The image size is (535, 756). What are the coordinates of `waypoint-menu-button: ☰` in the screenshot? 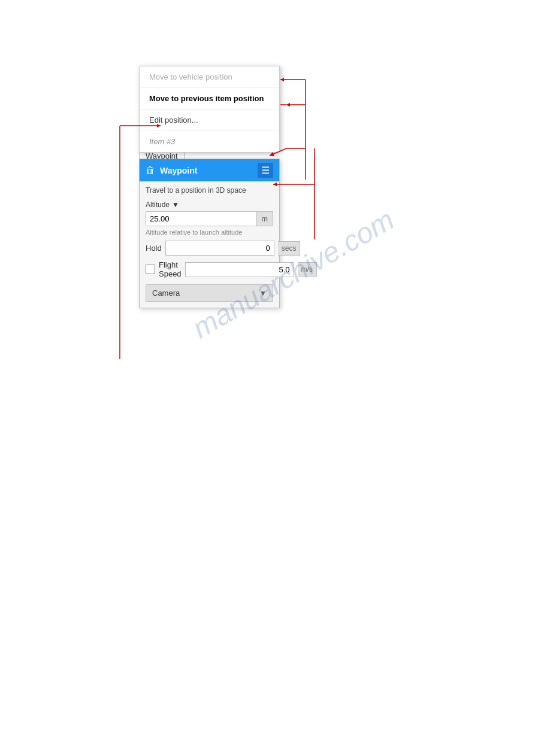 It's located at (265, 170).